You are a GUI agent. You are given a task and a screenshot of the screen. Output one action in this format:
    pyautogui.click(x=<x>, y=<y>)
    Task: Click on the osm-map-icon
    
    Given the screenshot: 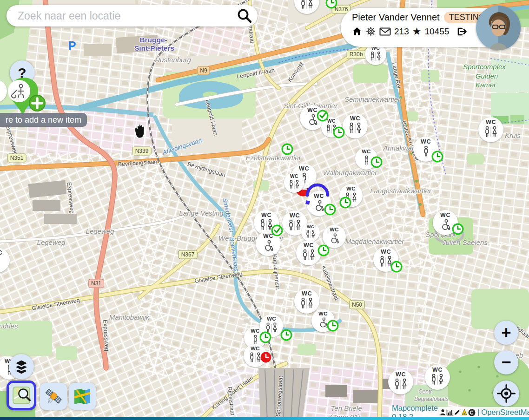 What is the action you would take?
    pyautogui.click(x=21, y=395)
    